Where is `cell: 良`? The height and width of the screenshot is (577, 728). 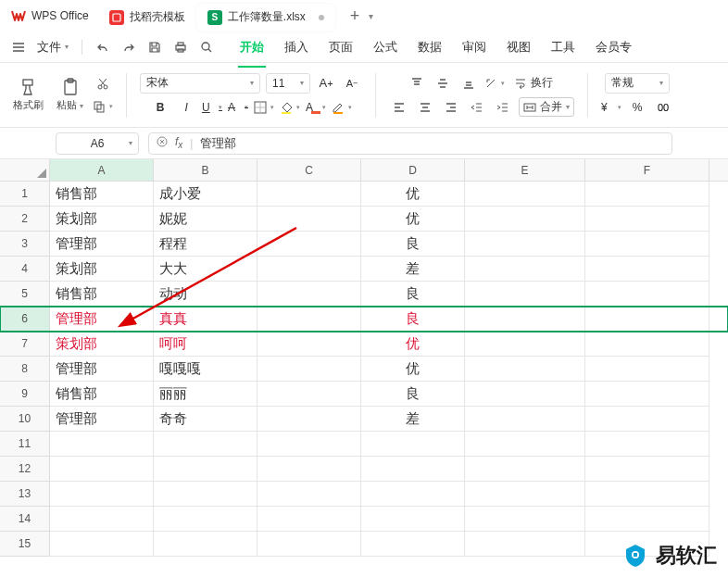
cell: 良 is located at coordinates (413, 319).